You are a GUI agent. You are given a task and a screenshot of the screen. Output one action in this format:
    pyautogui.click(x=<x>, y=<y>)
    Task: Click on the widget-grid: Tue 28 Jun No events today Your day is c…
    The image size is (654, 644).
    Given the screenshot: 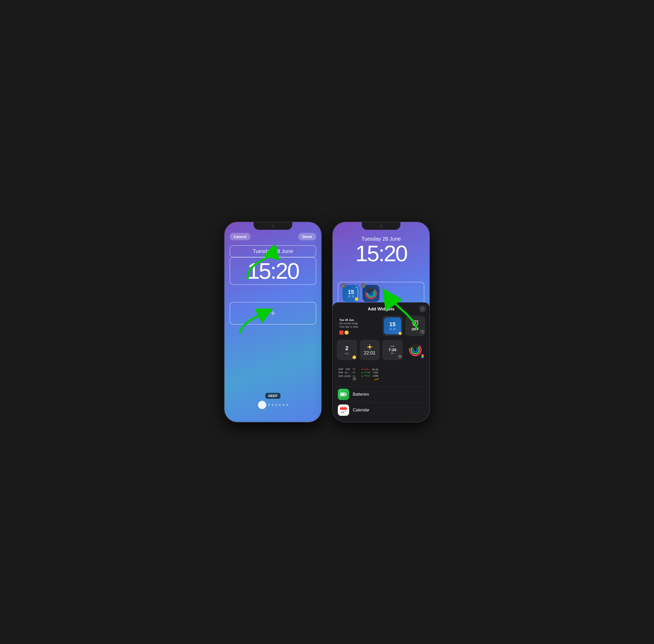 What is the action you would take?
    pyautogui.click(x=381, y=349)
    